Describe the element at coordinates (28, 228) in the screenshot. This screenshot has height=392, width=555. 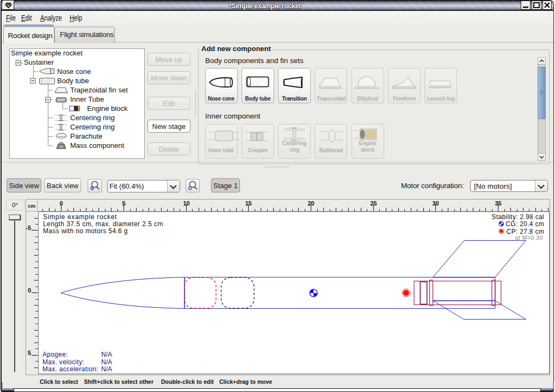
I see `svg-text: -5` at that location.